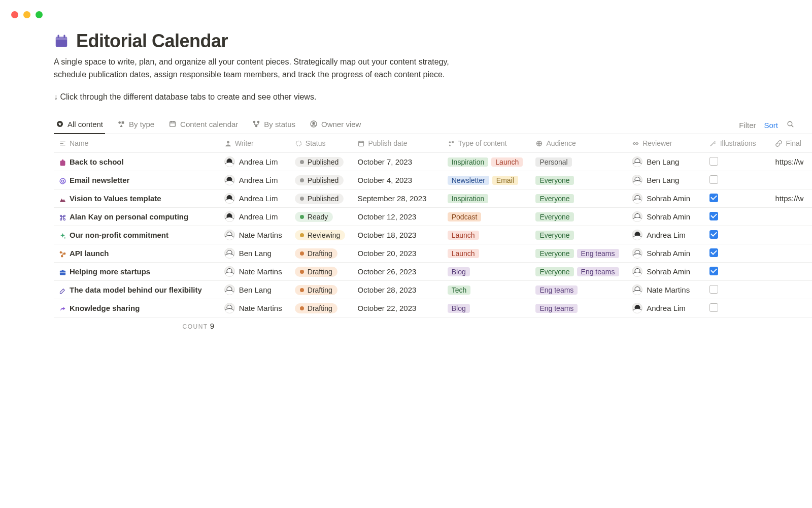  I want to click on cell-audience: Personal, so click(579, 162).